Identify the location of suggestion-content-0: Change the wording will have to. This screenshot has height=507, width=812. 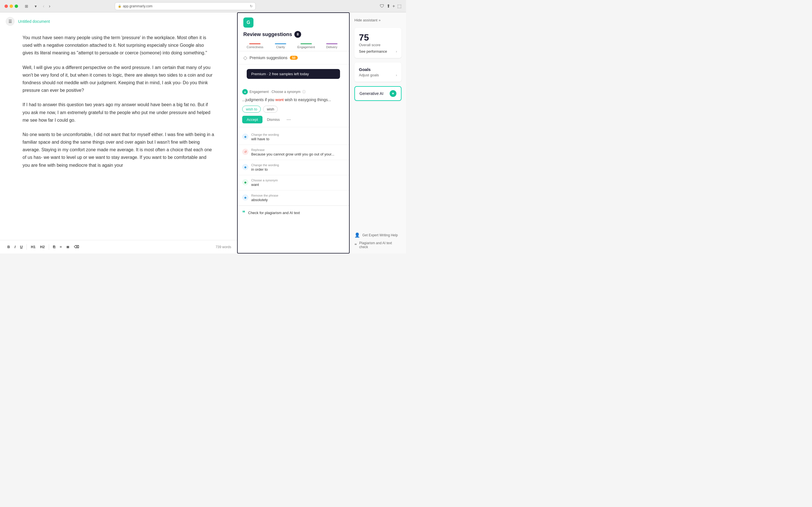
(298, 137).